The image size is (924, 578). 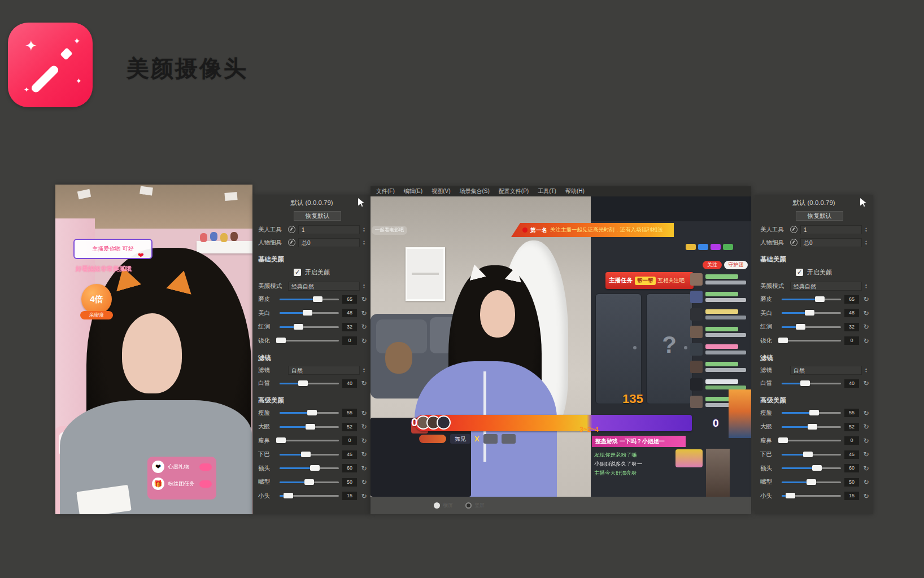 I want to click on menu-item: 帮助(H), so click(x=575, y=191).